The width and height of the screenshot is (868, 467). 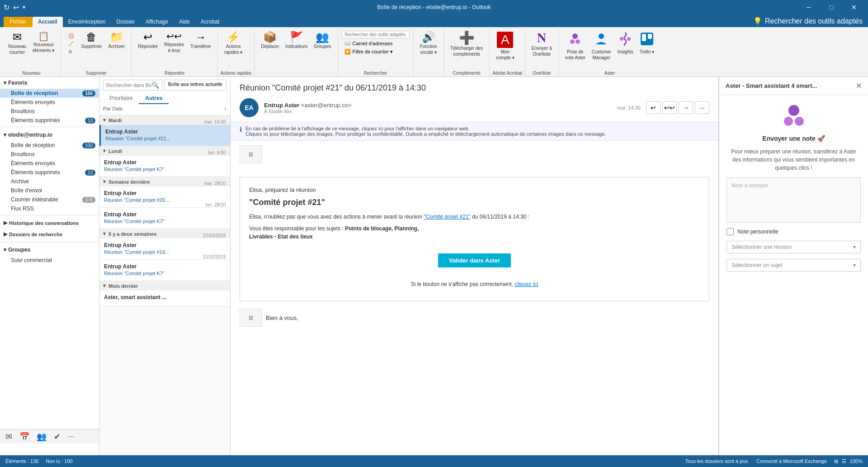 I want to click on sidebar-item-junk: Courrier indésirable [15], so click(x=50, y=200).